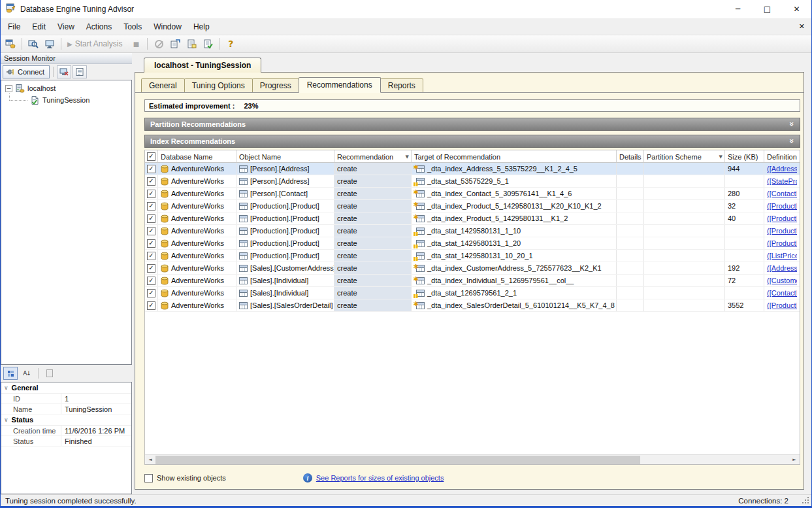  I want to click on column-header-database-name: Database Name, so click(197, 156).